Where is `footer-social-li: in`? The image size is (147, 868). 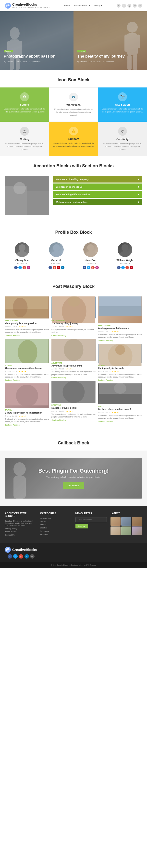
footer-social-li: in is located at coordinates (27, 557).